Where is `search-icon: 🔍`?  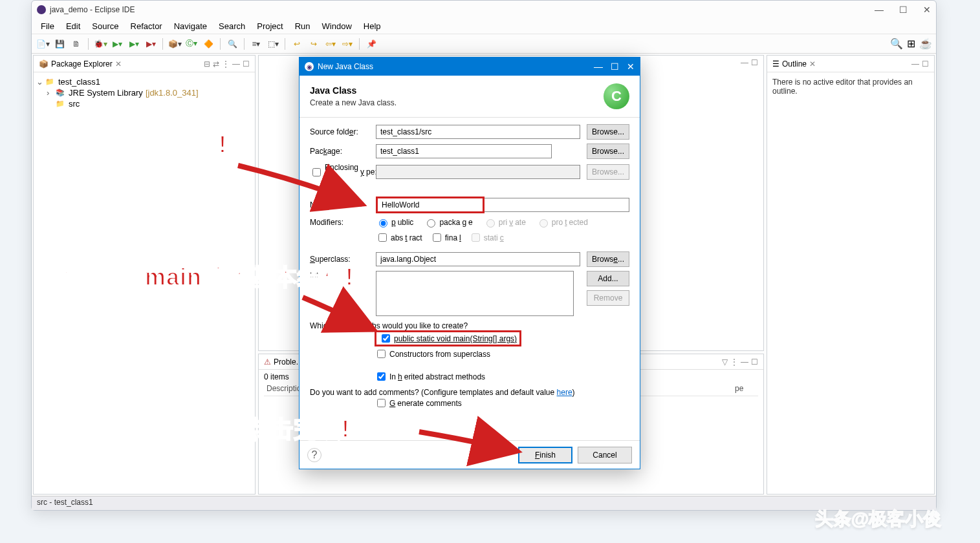
search-icon: 🔍 is located at coordinates (232, 44).